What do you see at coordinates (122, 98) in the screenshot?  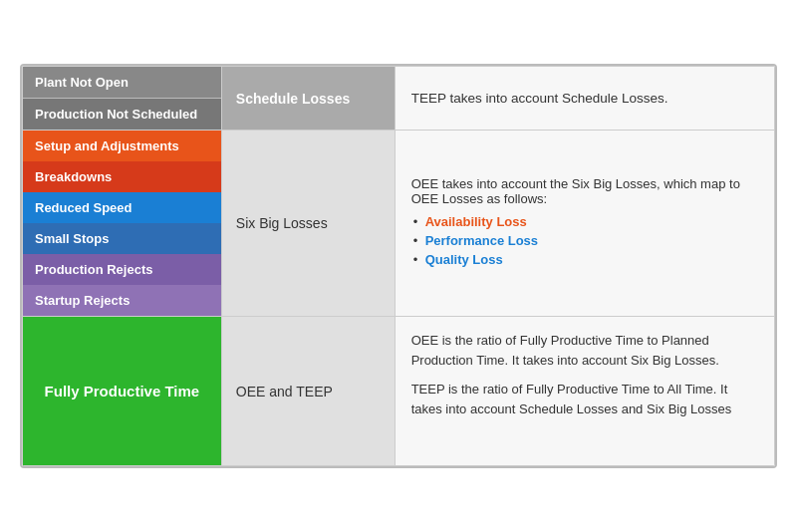 I see `schedule-labels: Plant Not Open Production Not Scheduled` at bounding box center [122, 98].